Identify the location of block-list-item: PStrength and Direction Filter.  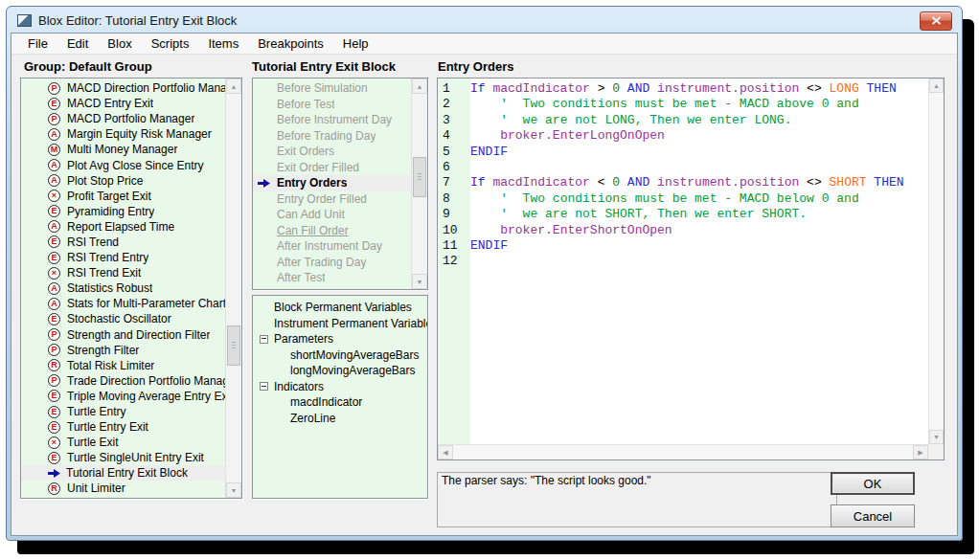
(123, 335).